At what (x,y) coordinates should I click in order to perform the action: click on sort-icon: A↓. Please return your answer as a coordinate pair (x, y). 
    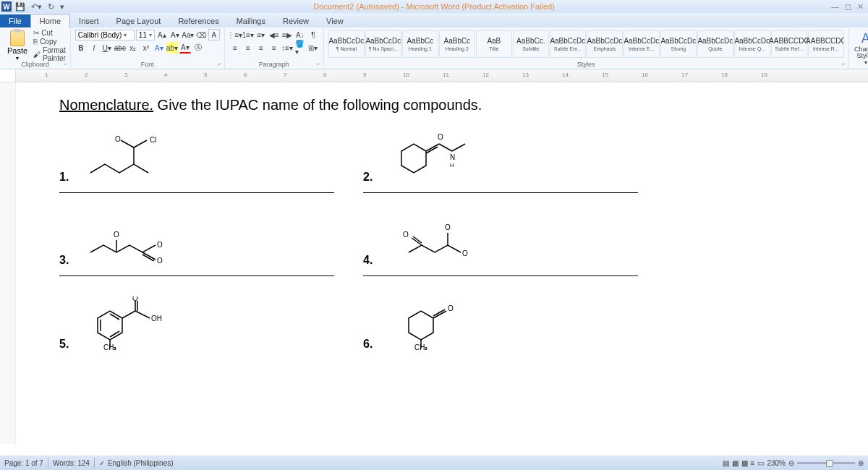
    Looking at the image, I should click on (300, 35).